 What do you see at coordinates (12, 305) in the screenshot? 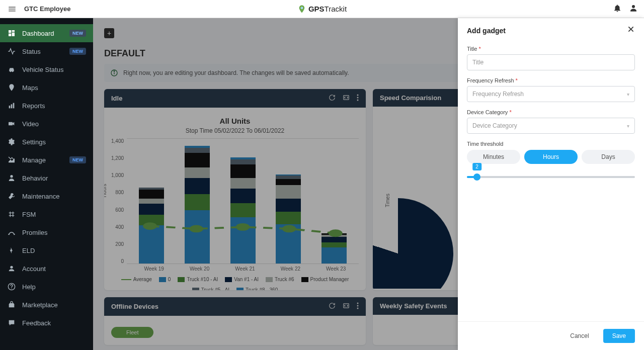
I see `marketplace-icon` at bounding box center [12, 305].